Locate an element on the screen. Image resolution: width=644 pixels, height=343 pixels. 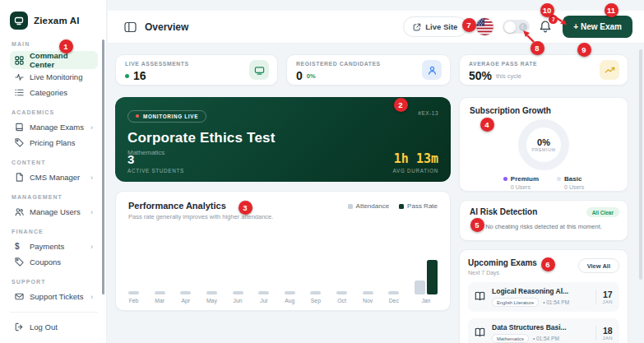
stat-card-registered-candidates: REGISTERED CANDIDATES 0 0% is located at coordinates (368, 70).